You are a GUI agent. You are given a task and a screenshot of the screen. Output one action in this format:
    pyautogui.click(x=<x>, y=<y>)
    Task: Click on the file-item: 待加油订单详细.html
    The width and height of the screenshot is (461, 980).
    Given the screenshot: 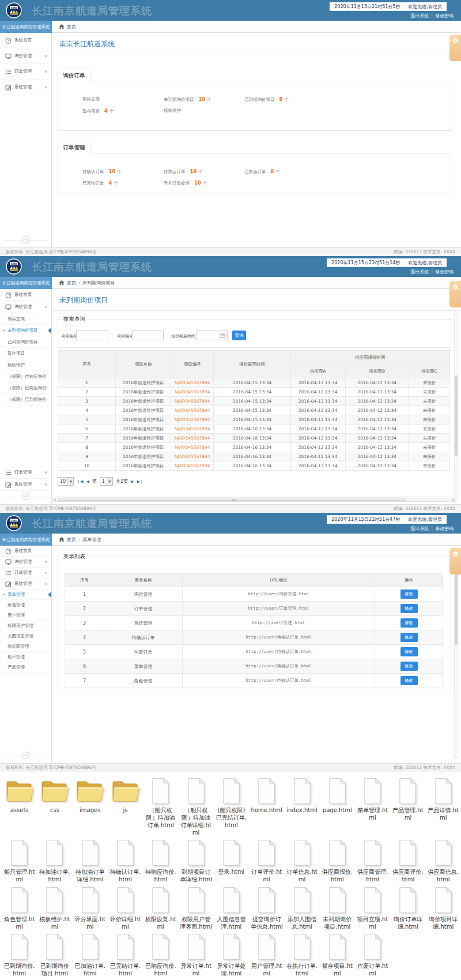 What is the action you would take?
    pyautogui.click(x=90, y=860)
    